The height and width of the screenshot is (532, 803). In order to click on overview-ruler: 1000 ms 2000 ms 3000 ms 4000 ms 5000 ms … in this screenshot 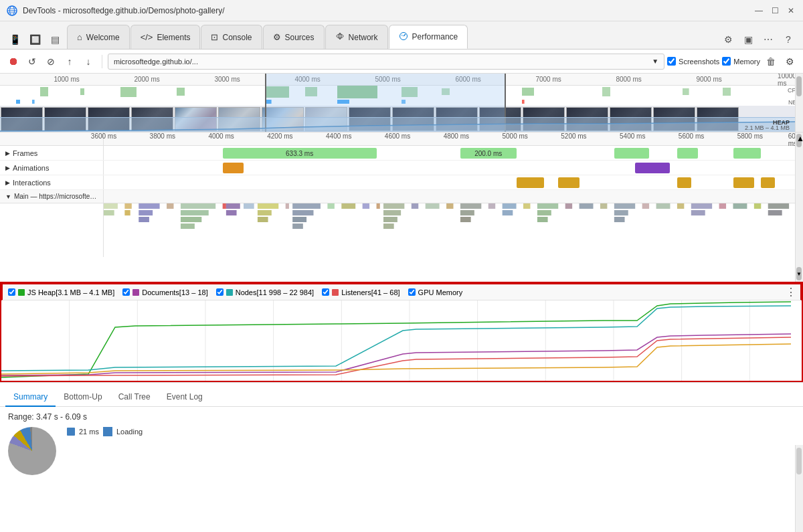, I will do `click(402, 80)`.